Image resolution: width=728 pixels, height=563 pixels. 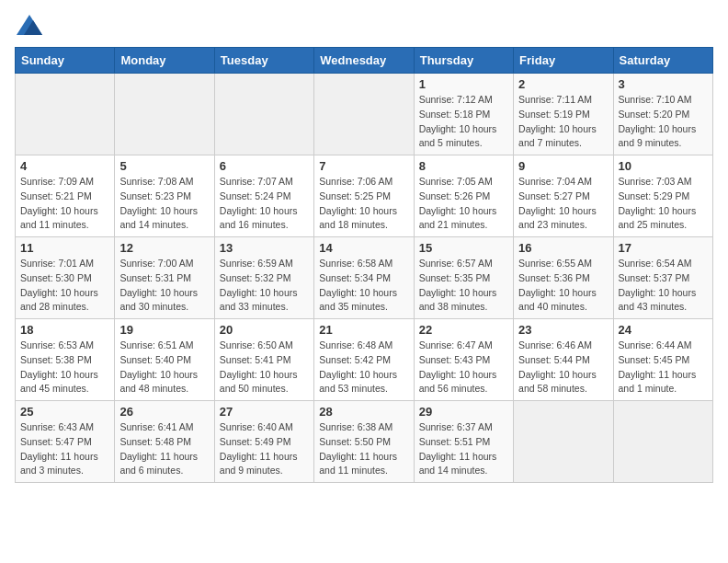 I want to click on day-info: Sunrise: 6:54 AM Sunset: 5:37 PM Dayligh…, so click(x=664, y=285).